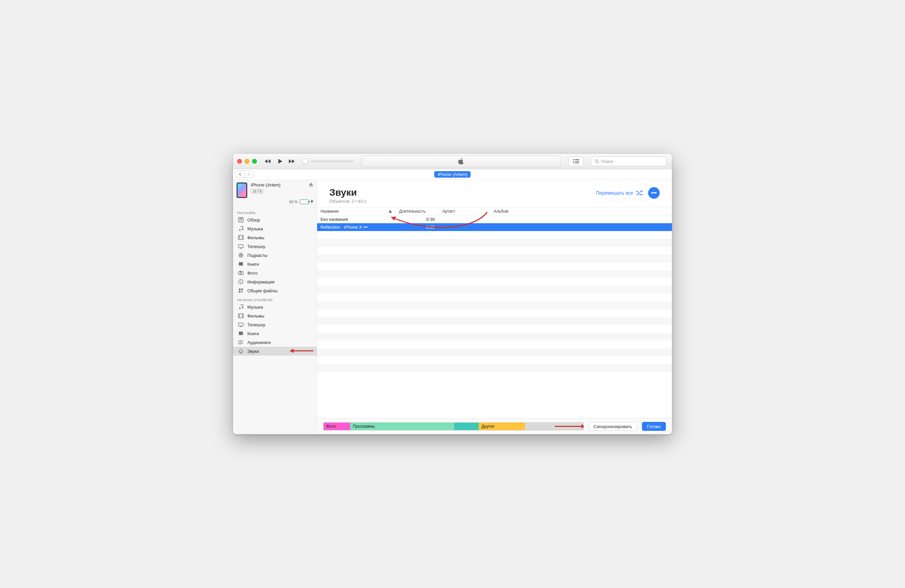 The width and height of the screenshot is (905, 588). What do you see at coordinates (417, 219) in the screenshot?
I see `cell-duration: 0:38` at bounding box center [417, 219].